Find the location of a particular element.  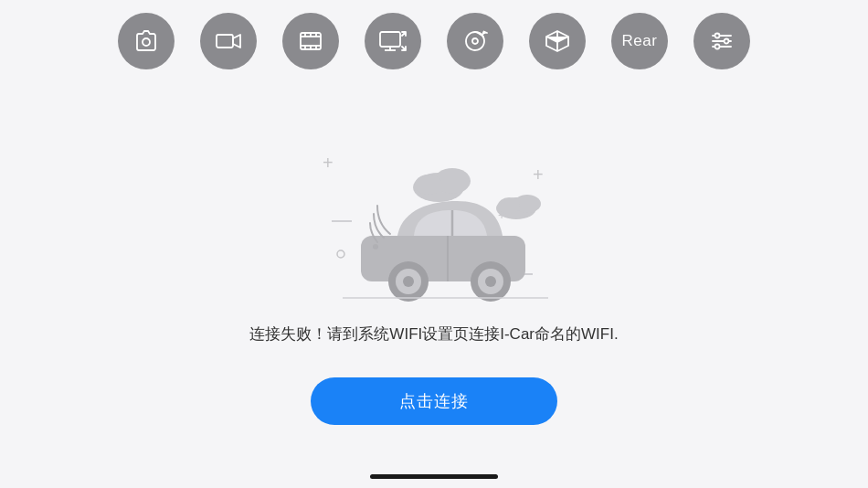

video-icon is located at coordinates (228, 41).